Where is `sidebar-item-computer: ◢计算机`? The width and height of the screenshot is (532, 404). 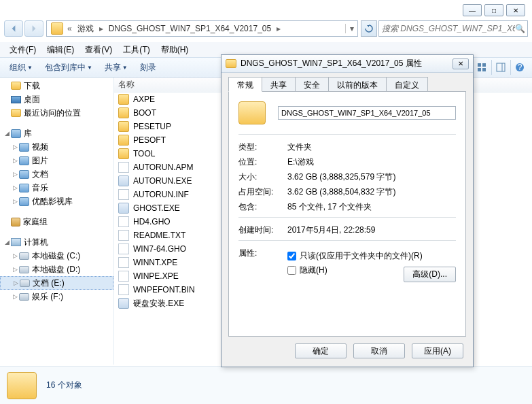
sidebar-item-computer: ◢计算机 is located at coordinates (57, 242).